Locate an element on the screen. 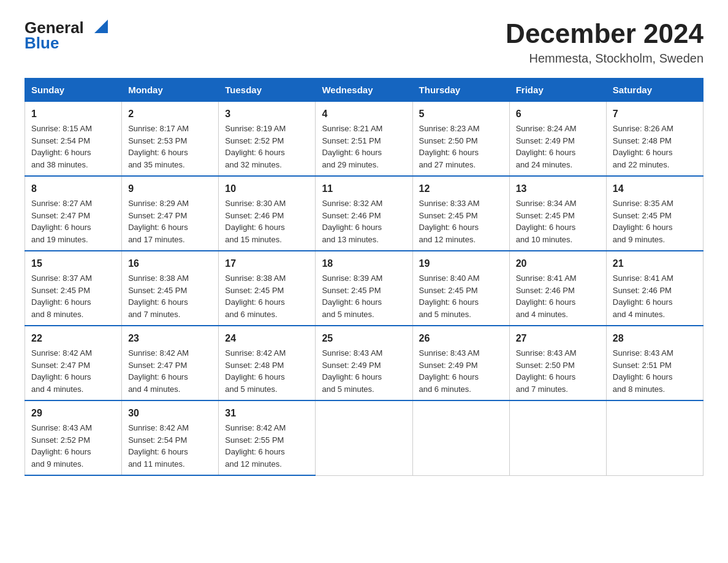 Image resolution: width=728 pixels, height=563 pixels. calendar-cell: 25Sunrise: 8:43 AMSunset: 2:49 PMDayligh… is located at coordinates (364, 363).